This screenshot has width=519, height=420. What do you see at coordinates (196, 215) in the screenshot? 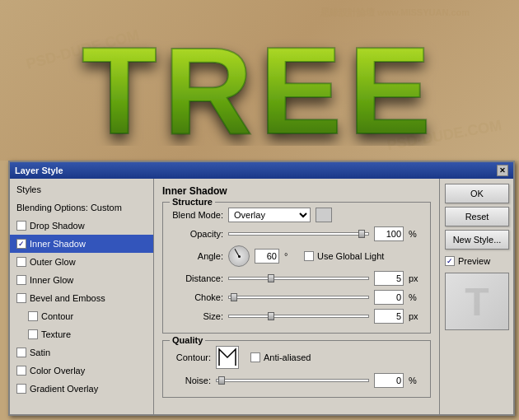
I see `blend-mode-label: Blend Mode:` at bounding box center [196, 215].